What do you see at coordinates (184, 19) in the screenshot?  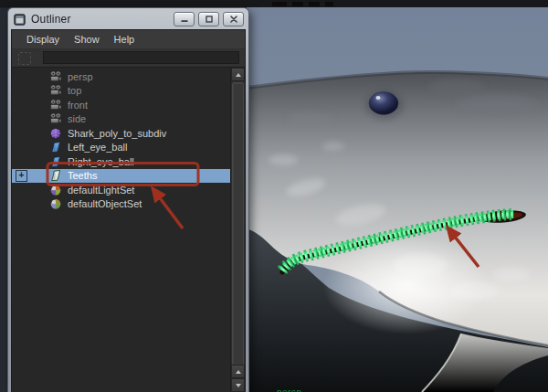 I see `minimize-icon` at bounding box center [184, 19].